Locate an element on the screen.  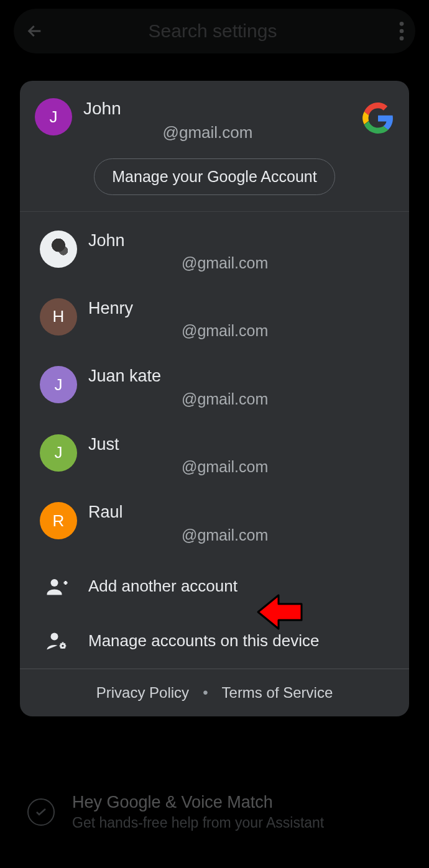
account-name: John is located at coordinates (241, 240).